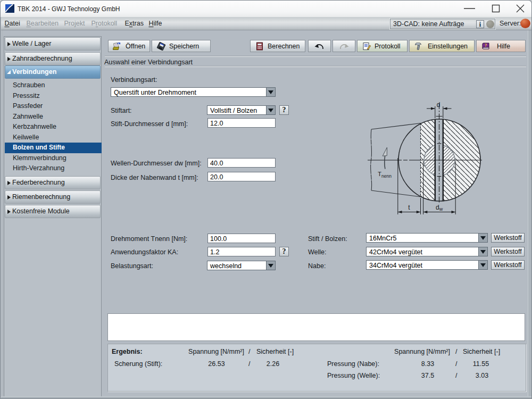 Image resolution: width=532 pixels, height=399 pixels. What do you see at coordinates (385, 174) in the screenshot?
I see `svg-text: Tnenn` at bounding box center [385, 174].